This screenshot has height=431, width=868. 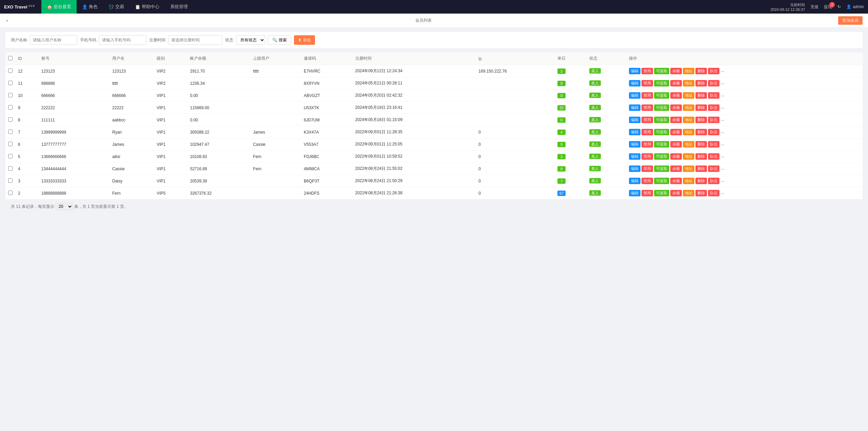 I want to click on nav-item-help: 📋 帮助中心, so click(x=147, y=7).